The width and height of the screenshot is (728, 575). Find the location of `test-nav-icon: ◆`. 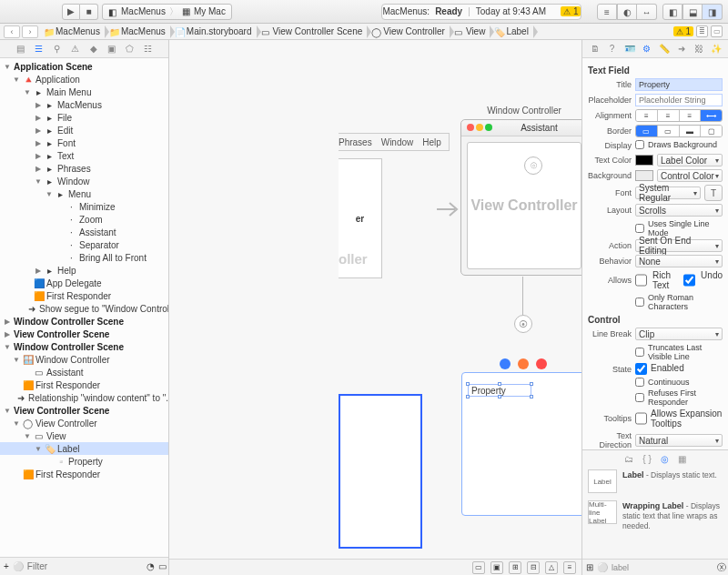

test-nav-icon: ◆ is located at coordinates (93, 49).